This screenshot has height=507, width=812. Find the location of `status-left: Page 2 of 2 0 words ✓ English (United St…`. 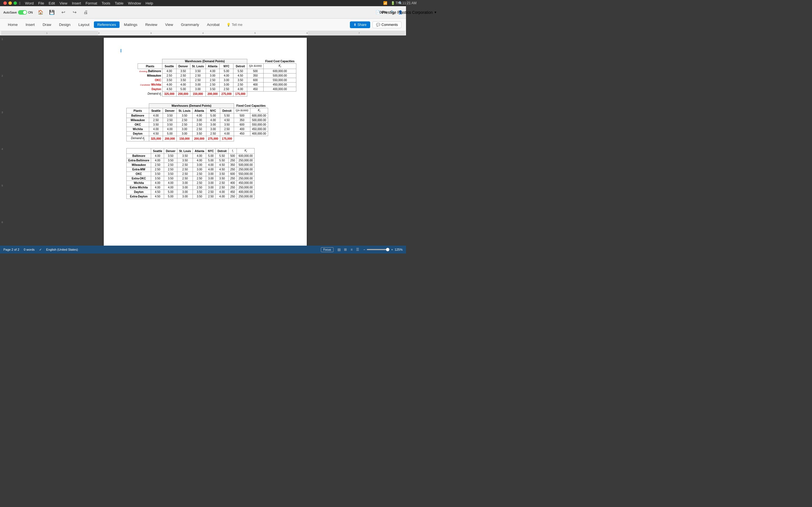

status-left: Page 2 of 2 0 words ✓ English (United St… is located at coordinates (41, 249).